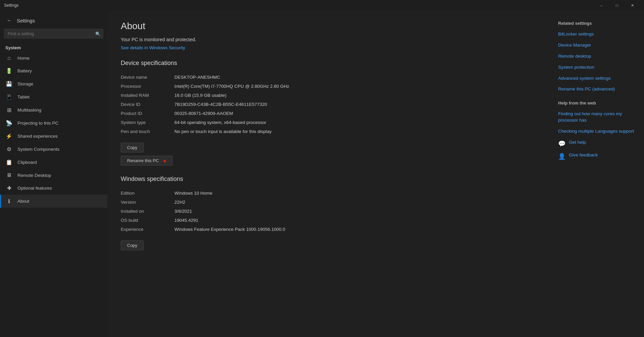 The width and height of the screenshot is (644, 337). Describe the element at coordinates (11, 5) in the screenshot. I see `titlebar-left: Settings` at that location.